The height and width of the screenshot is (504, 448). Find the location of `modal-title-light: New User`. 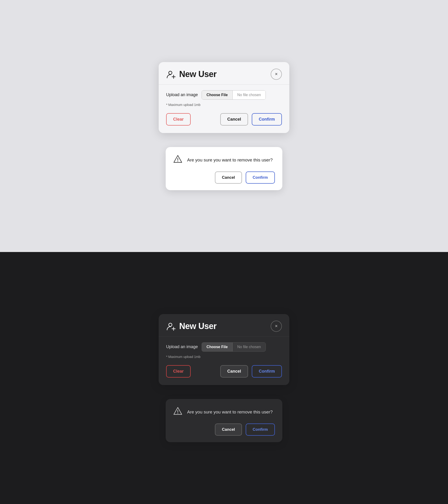

modal-title-light: New User is located at coordinates (198, 74).